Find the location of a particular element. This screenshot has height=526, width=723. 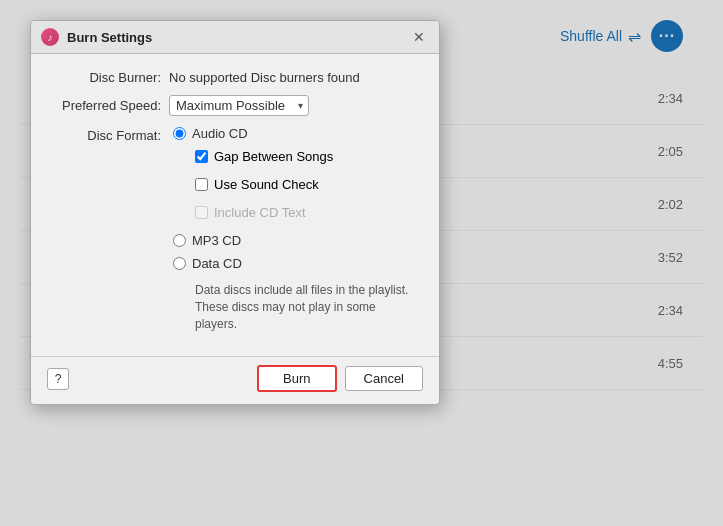

disc-format-label: Disc Format: is located at coordinates (106, 134).